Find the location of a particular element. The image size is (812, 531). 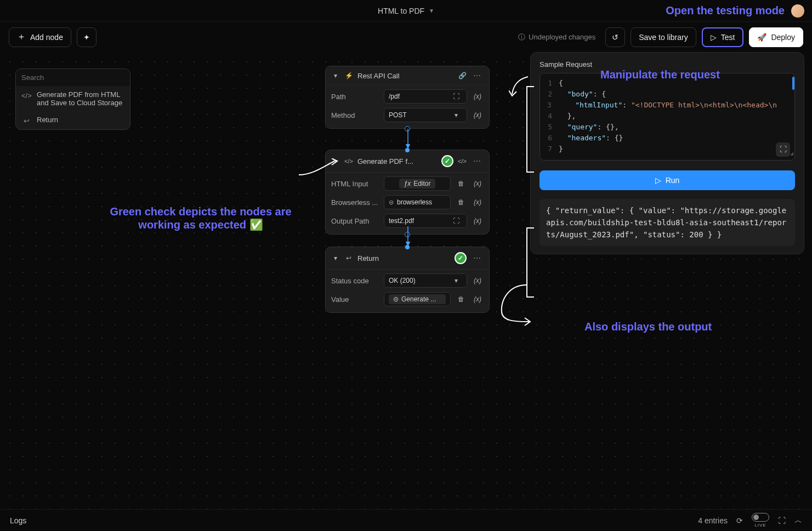

code-line: "headers": {} is located at coordinates (591, 138).